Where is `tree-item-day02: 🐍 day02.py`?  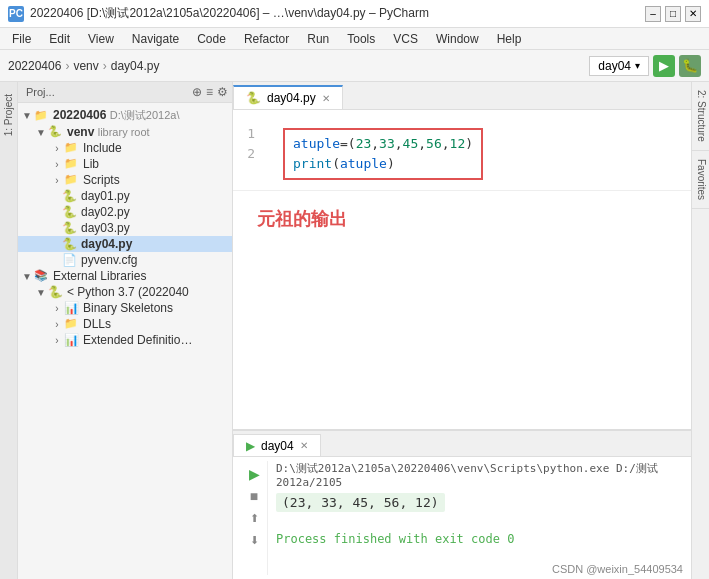 tree-item-day02: 🐍 day02.py is located at coordinates (125, 212).